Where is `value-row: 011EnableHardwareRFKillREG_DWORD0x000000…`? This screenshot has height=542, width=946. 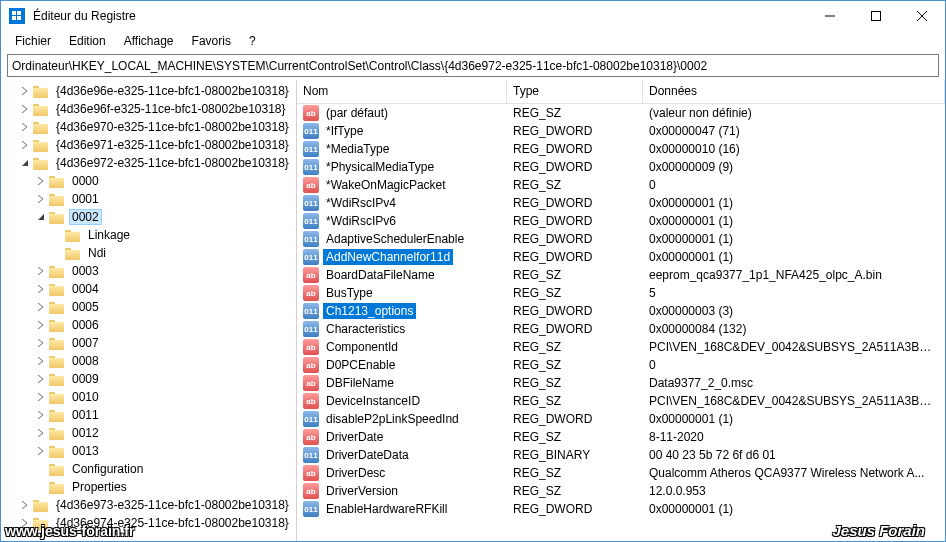 value-row: 011EnableHardwareRFKillREG_DWORD0x000000… is located at coordinates (621, 509).